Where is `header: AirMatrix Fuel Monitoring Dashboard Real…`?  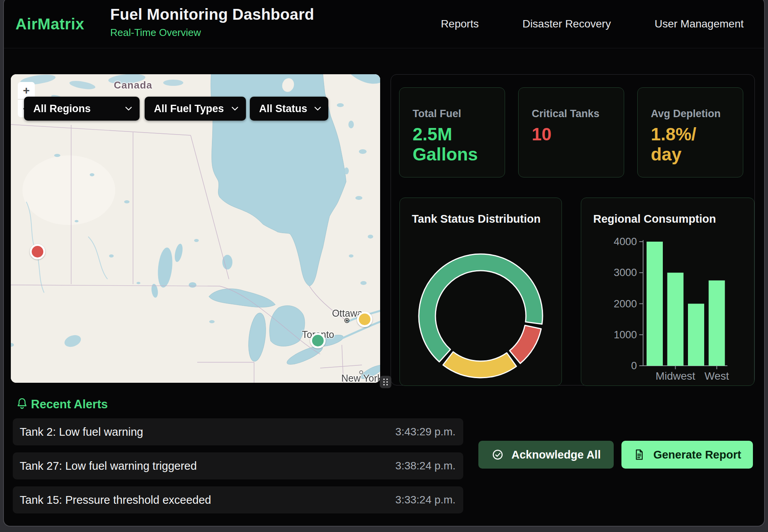 header: AirMatrix Fuel Monitoring Dashboard Real… is located at coordinates (384, 24).